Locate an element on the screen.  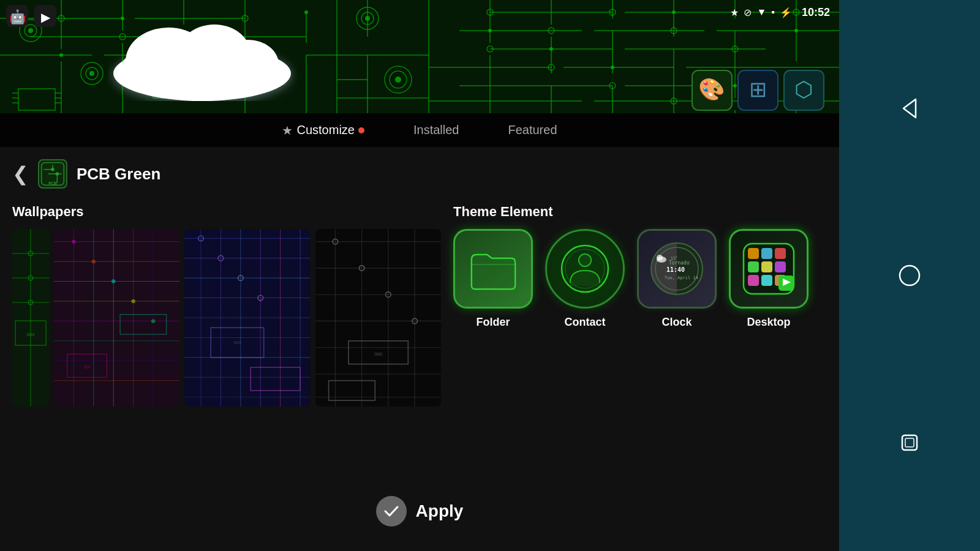
svg-text: Tue, April 14 is located at coordinates (681, 278).